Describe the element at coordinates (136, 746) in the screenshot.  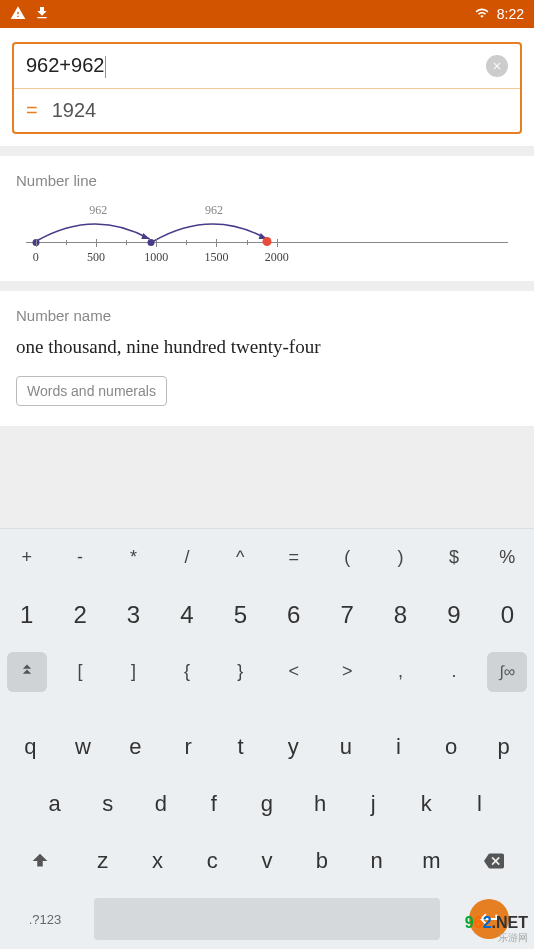
I see `key-e: e` at that location.